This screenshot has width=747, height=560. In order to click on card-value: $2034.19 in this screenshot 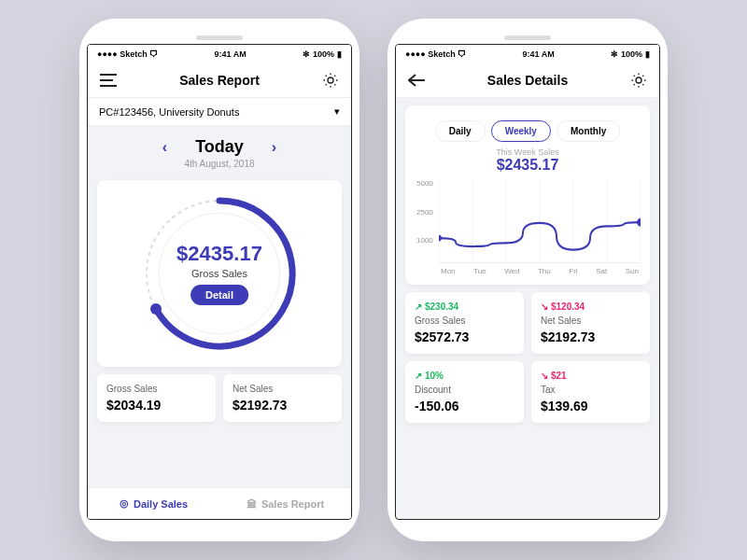, I will do `click(157, 405)`.